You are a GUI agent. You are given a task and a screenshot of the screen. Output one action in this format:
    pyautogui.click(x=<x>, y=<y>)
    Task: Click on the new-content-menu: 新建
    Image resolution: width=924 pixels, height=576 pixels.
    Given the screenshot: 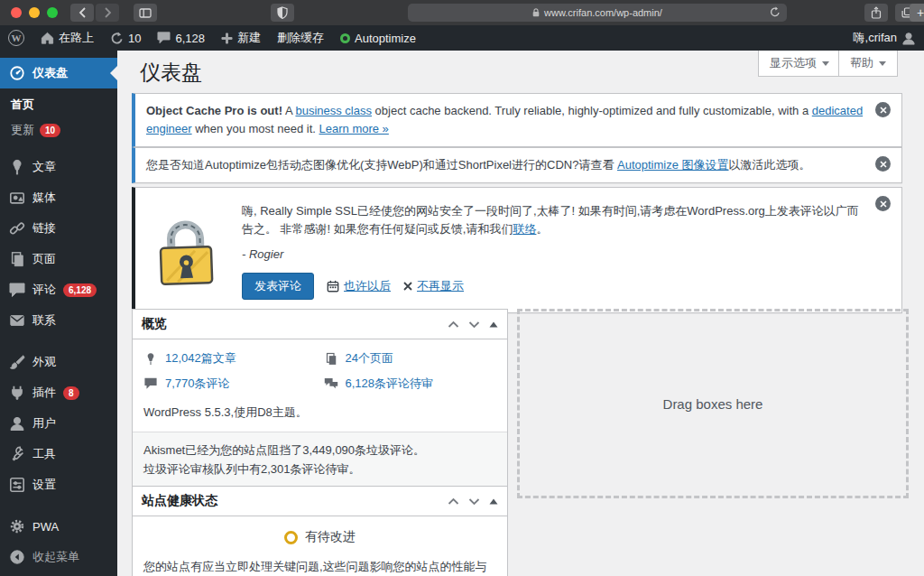 What is the action you would take?
    pyautogui.click(x=241, y=38)
    